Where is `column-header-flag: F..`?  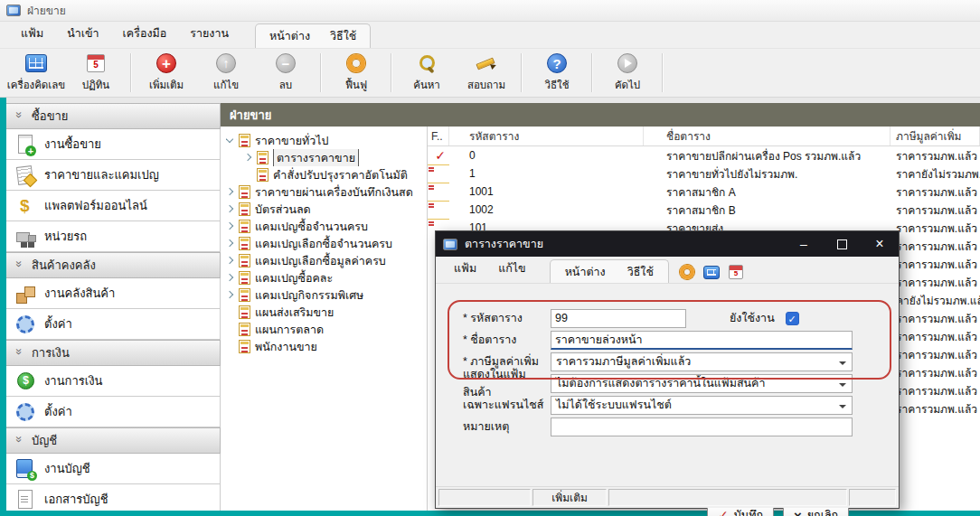
column-header-flag: F.. is located at coordinates (438, 136).